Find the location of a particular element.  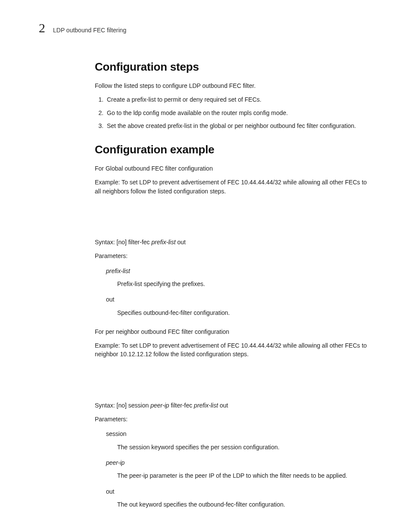

syntax-variable: peer-ip is located at coordinates (159, 405).